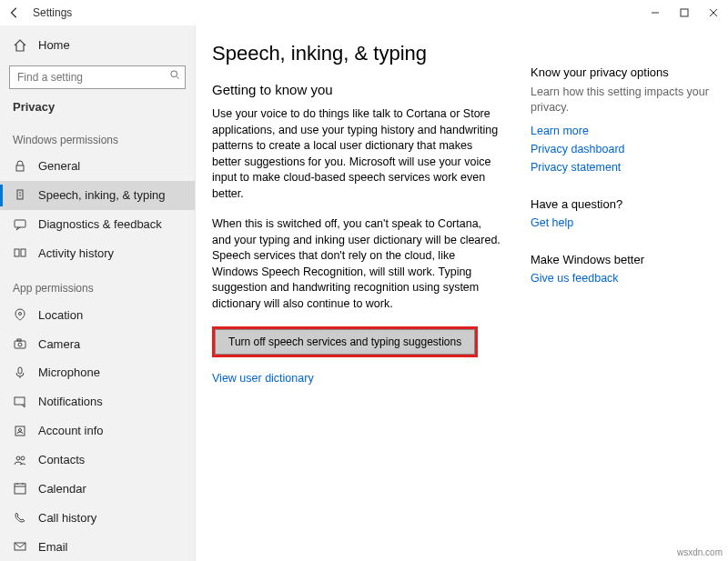 The width and height of the screenshot is (728, 561). Describe the element at coordinates (97, 253) in the screenshot. I see `sidebar-item-activity-history: Activity history` at that location.